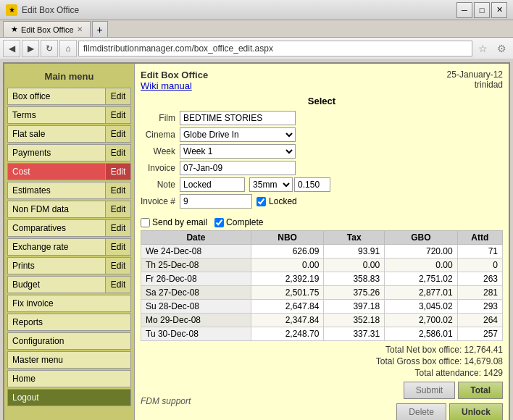 The image size is (513, 420). I want to click on cell-attd: 293, so click(480, 307).